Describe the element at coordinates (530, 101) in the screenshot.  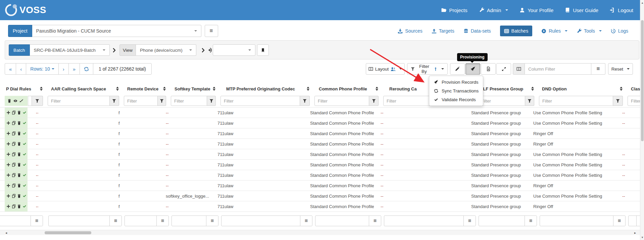
I see `filter-button-blf` at that location.